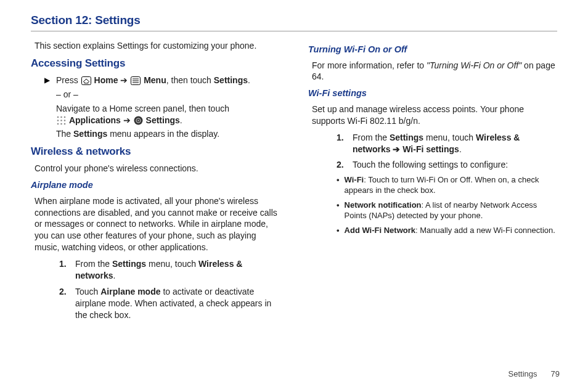  What do you see at coordinates (157, 224) in the screenshot?
I see `airplane-description: When airplane mode is activated, all you…` at bounding box center [157, 224].